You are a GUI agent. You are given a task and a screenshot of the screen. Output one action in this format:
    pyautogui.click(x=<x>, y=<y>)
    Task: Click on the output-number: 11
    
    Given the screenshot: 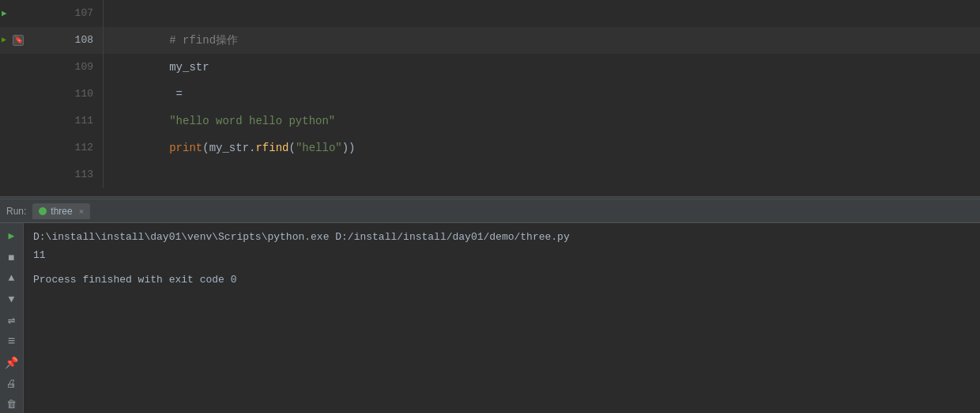 What is the action you would take?
    pyautogui.click(x=502, y=256)
    